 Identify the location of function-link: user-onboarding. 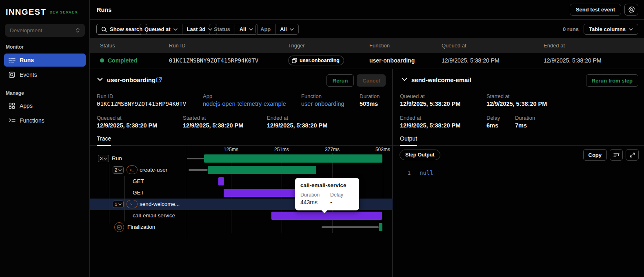
(323, 104).